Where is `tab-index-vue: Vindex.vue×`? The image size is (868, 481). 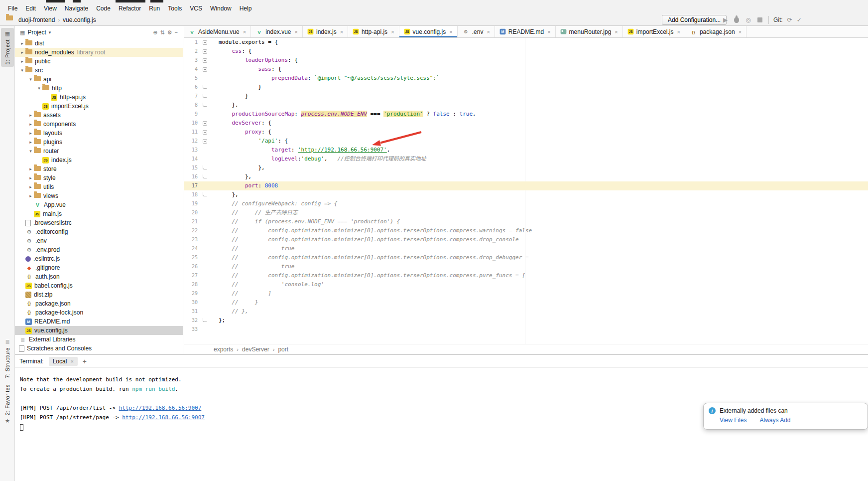
tab-index-vue: Vindex.vue× is located at coordinates (277, 32).